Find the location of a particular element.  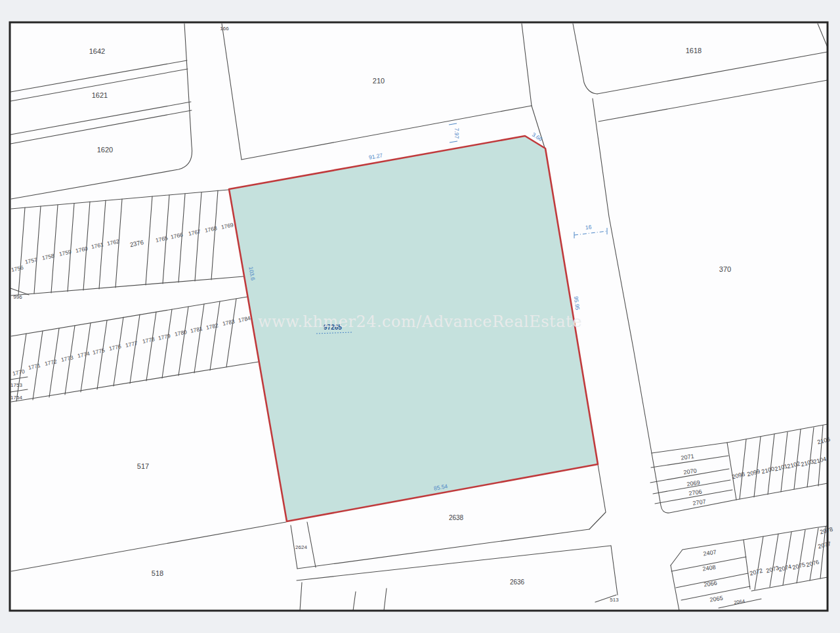

parcel-label: 996 is located at coordinates (18, 297).